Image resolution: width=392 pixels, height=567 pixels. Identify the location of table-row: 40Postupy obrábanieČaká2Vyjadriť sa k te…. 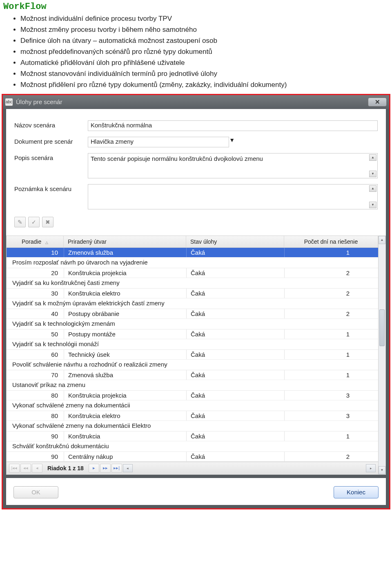
(192, 319).